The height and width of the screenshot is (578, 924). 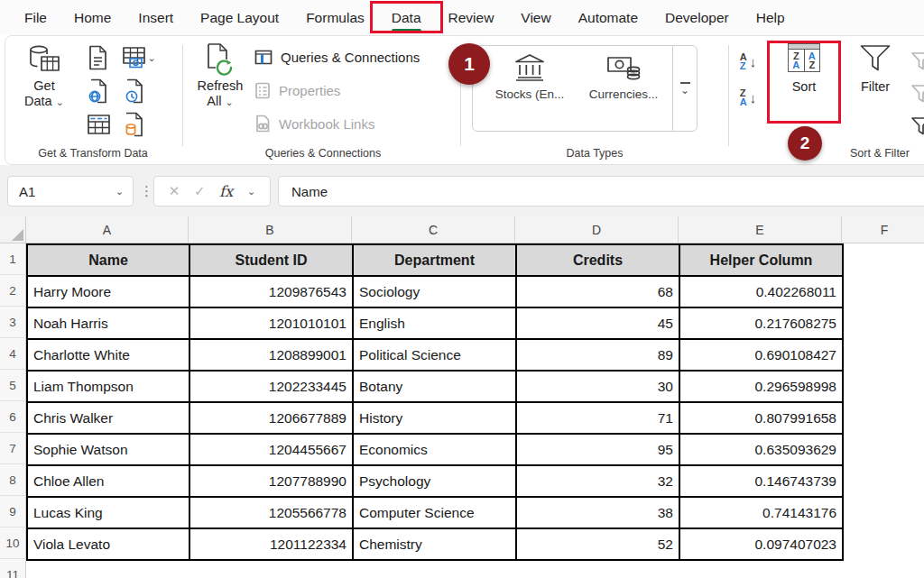 I want to click on table-cell: 0.635093629, so click(x=762, y=449).